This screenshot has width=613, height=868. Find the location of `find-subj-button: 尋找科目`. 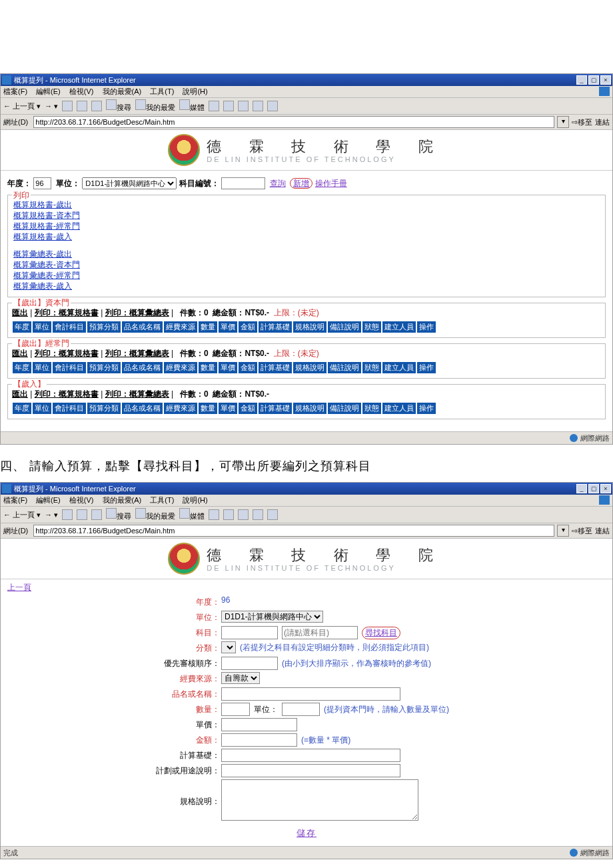

find-subj-button: 尋找科目 is located at coordinates (381, 633).